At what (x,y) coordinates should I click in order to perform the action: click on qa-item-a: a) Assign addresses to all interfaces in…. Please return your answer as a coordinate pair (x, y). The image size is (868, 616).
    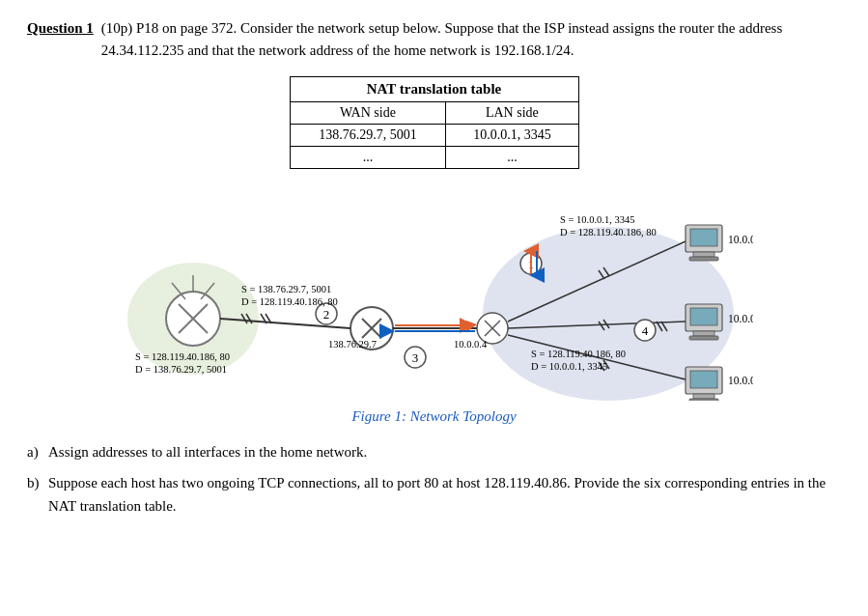
    Looking at the image, I should click on (434, 452).